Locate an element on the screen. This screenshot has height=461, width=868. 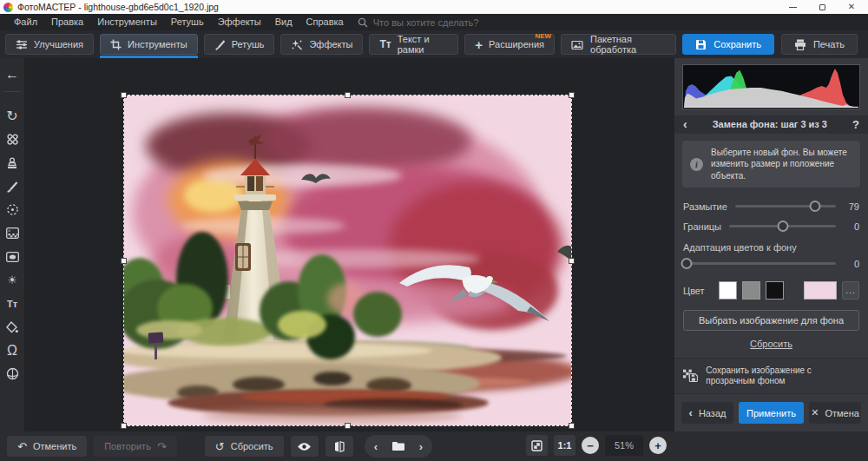
menu-effects: Эффекты is located at coordinates (240, 23).